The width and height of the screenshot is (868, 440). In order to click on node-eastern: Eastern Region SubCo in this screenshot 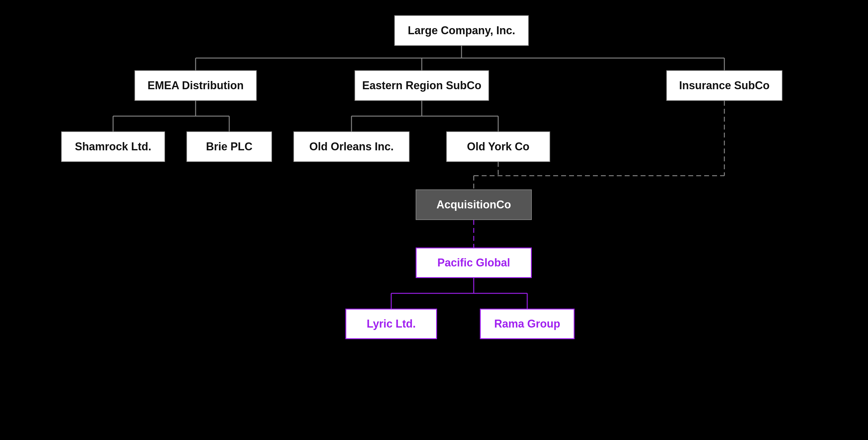, I will do `click(422, 86)`.